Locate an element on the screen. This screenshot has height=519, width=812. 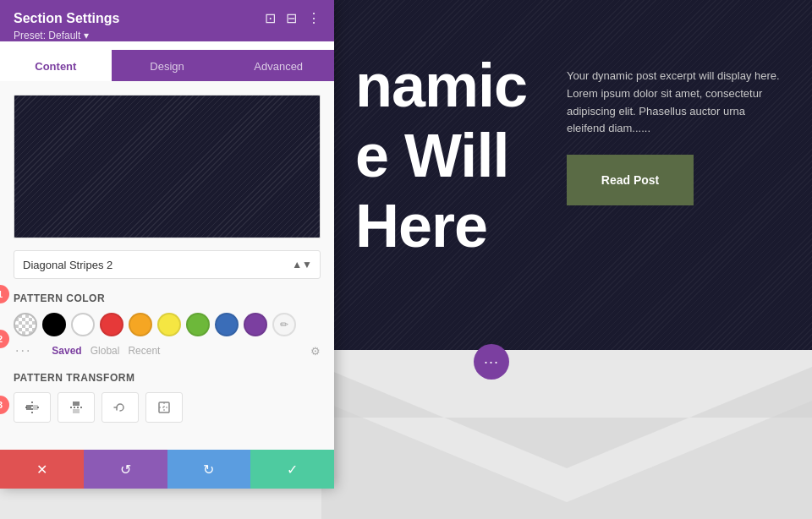
panel-header-icons: ⊡ ⊟ ⋮ is located at coordinates (293, 19).